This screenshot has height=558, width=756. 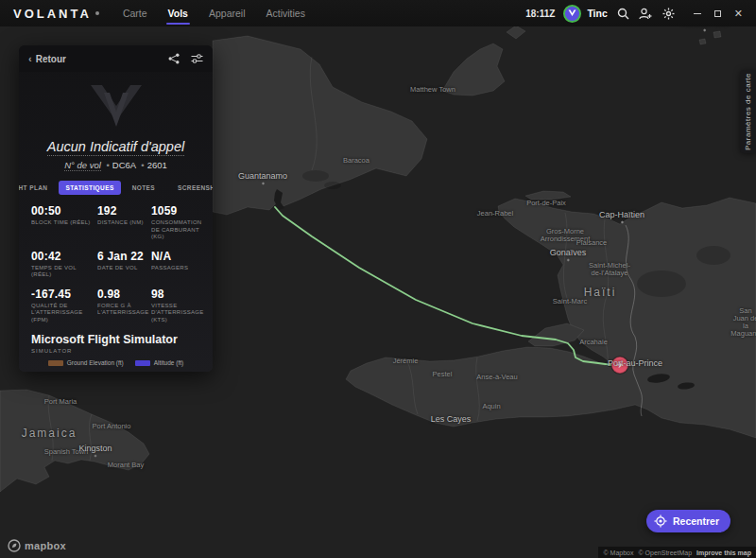 What do you see at coordinates (180, 269) in the screenshot?
I see `stat-label: PASSAGERS` at bounding box center [180, 269].